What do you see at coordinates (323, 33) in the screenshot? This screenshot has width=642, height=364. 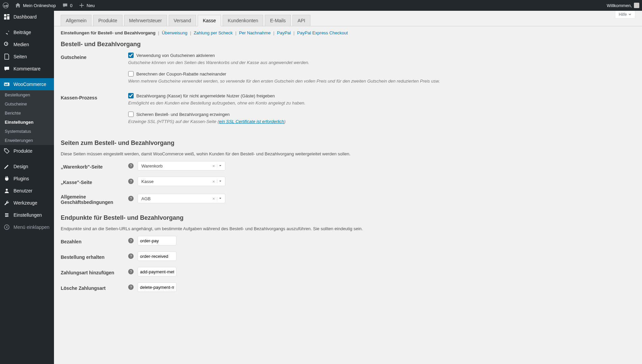 I see `sublink-paypal-express: PayPal Express Checkout` at bounding box center [323, 33].